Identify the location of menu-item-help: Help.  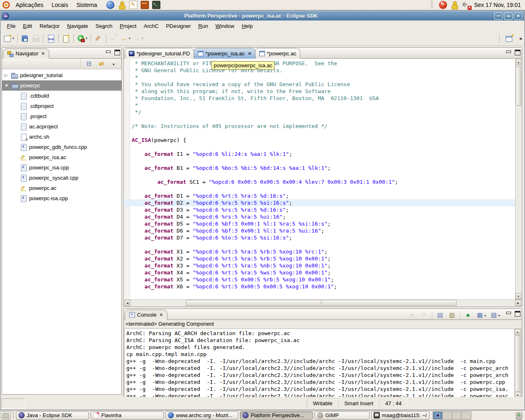
(247, 26).